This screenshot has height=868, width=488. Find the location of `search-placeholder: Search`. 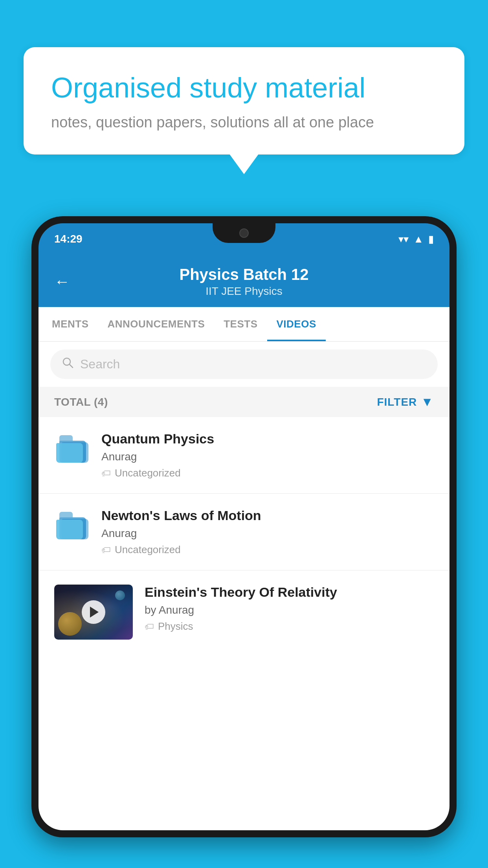

search-placeholder: Search is located at coordinates (100, 364).